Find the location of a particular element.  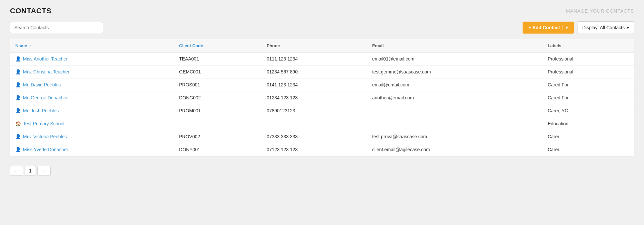

page-title: CONTACTS is located at coordinates (31, 11).